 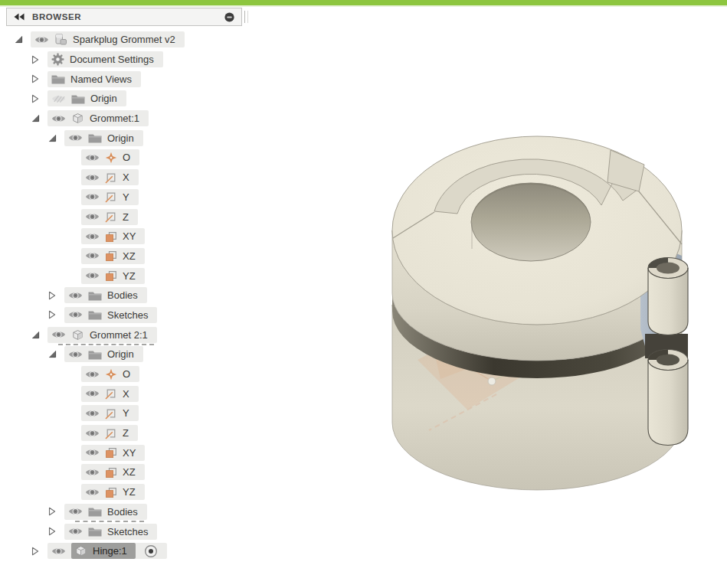 What do you see at coordinates (103, 551) in the screenshot?
I see `active-component-highlight: Hinge:1` at bounding box center [103, 551].